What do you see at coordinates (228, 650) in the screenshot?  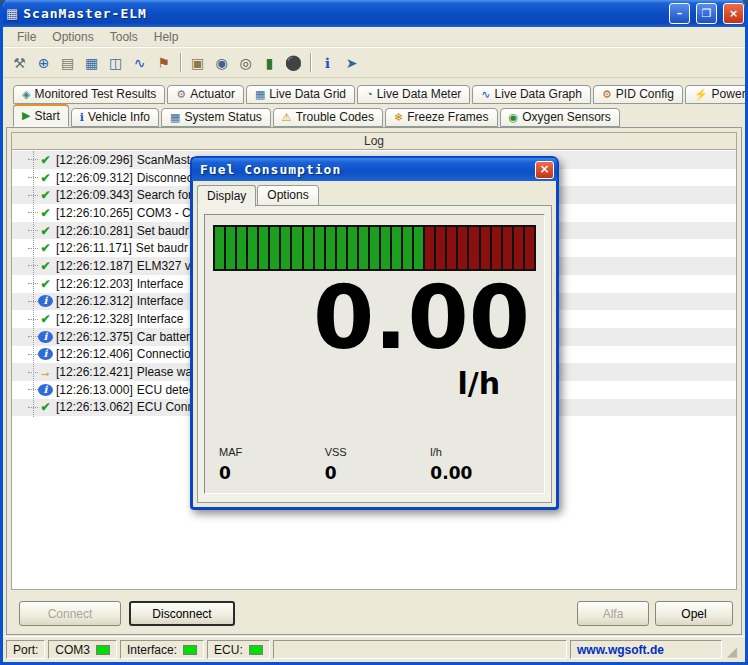 I see `ecu-label: ECU:` at bounding box center [228, 650].